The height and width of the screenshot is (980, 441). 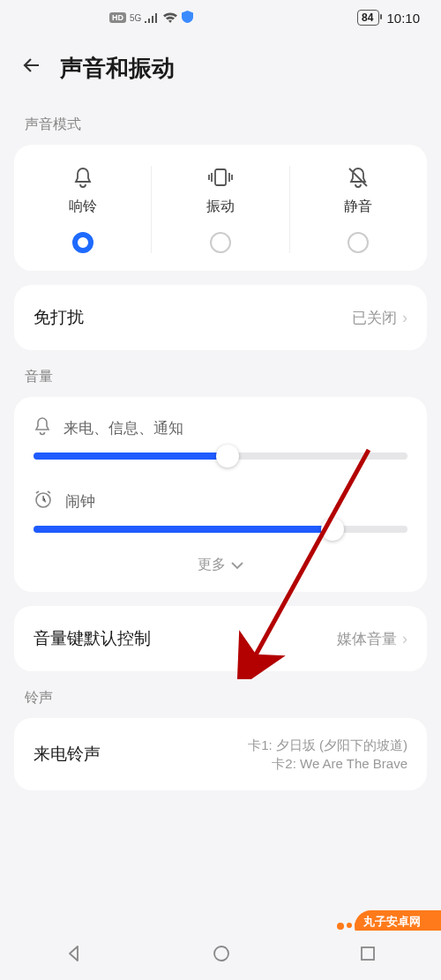 What do you see at coordinates (136, 18) in the screenshot?
I see `network-type: 5G` at bounding box center [136, 18].